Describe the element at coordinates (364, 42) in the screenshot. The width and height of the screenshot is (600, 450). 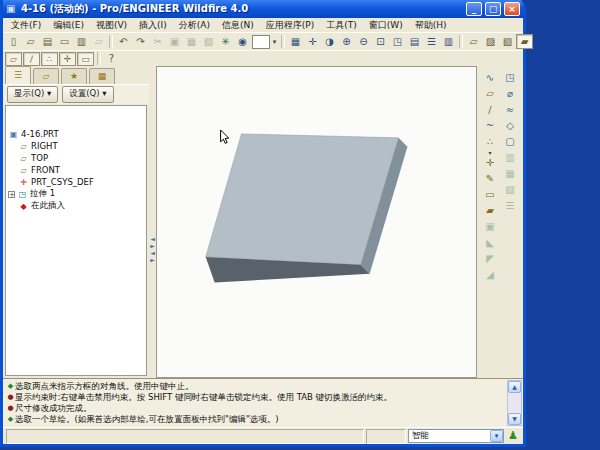
I see `zoom-out-icon: ⊖` at that location.